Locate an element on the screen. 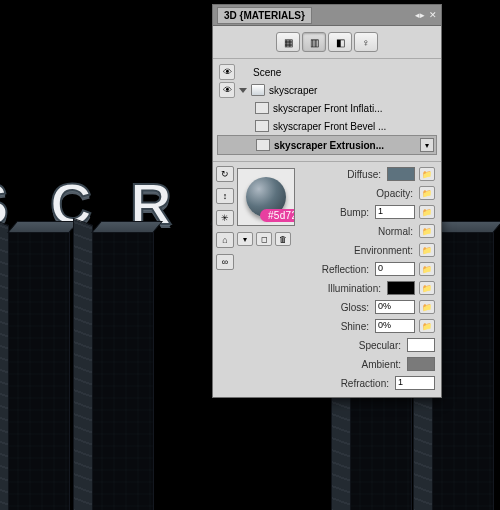 The width and height of the screenshot is (500, 510). label-diffuse: Diffuse: is located at coordinates (342, 174).